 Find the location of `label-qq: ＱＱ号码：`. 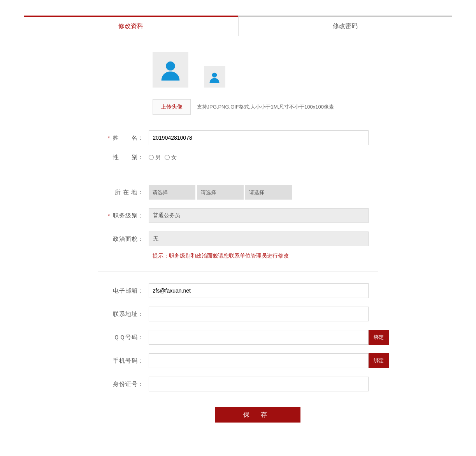

label-qq: ＱＱ号码： is located at coordinates (129, 338).